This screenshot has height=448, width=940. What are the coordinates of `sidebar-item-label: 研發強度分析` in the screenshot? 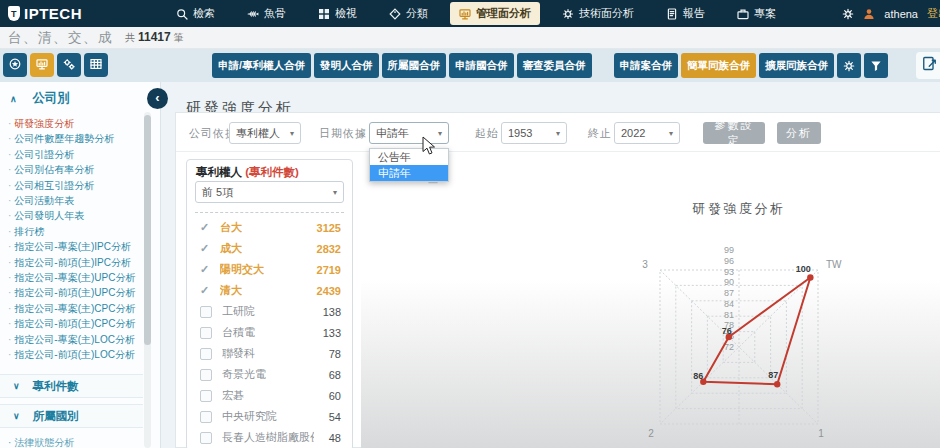 It's located at (44, 124).